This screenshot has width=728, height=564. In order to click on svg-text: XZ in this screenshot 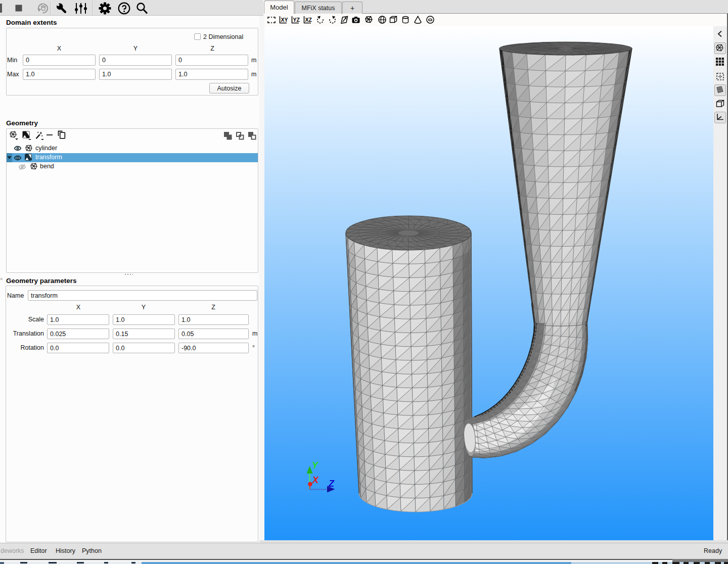, I will do `click(309, 20)`.